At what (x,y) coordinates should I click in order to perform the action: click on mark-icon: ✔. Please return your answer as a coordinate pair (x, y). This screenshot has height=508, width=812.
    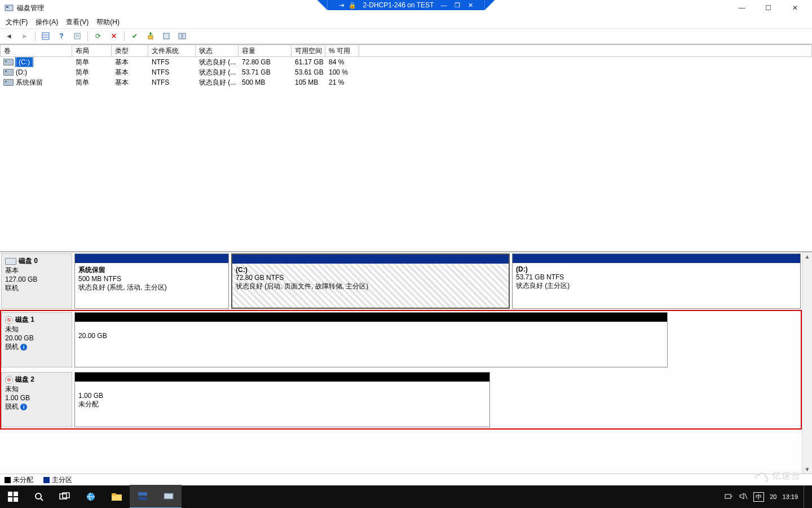
    Looking at the image, I should click on (135, 36).